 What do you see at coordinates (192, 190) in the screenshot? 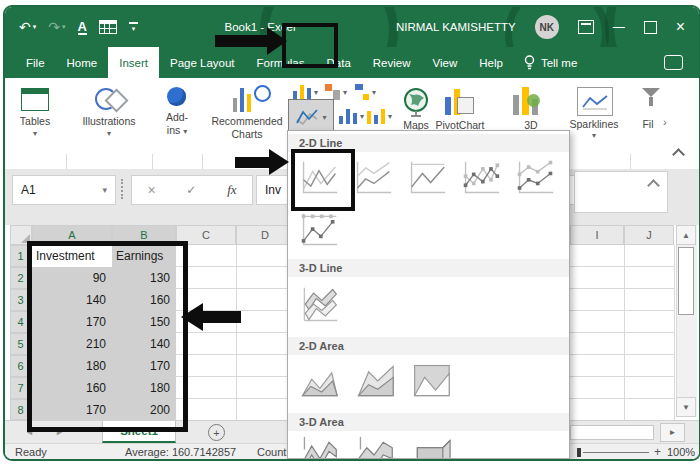
I see `formula-buttons: × ✓ fx` at bounding box center [192, 190].